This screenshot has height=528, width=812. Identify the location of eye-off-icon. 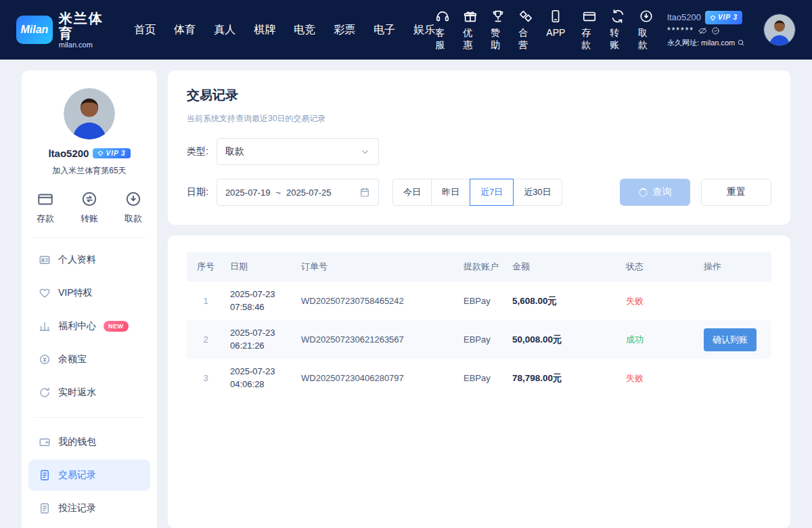
(702, 31).